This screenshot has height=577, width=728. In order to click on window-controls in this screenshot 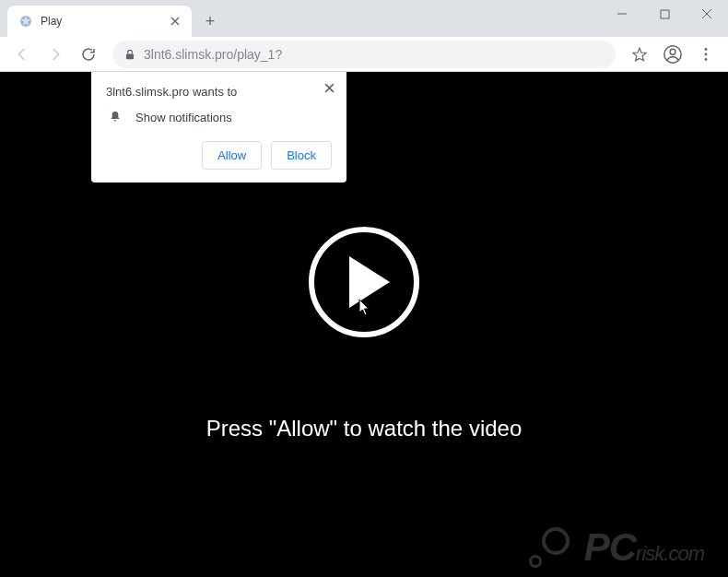, I will do `click(664, 14)`.